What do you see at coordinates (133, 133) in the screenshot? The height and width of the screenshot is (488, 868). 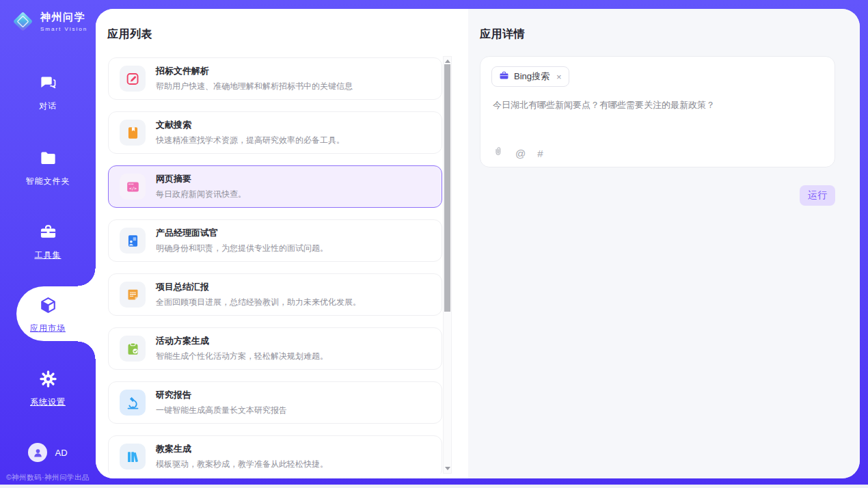 I see `book-icon` at bounding box center [133, 133].